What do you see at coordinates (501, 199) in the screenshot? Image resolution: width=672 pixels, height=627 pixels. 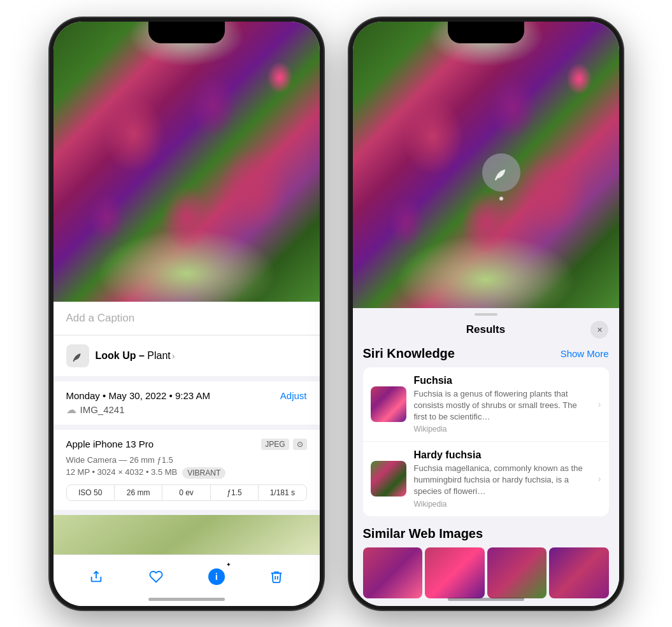 I see `indicator-dot` at bounding box center [501, 199].